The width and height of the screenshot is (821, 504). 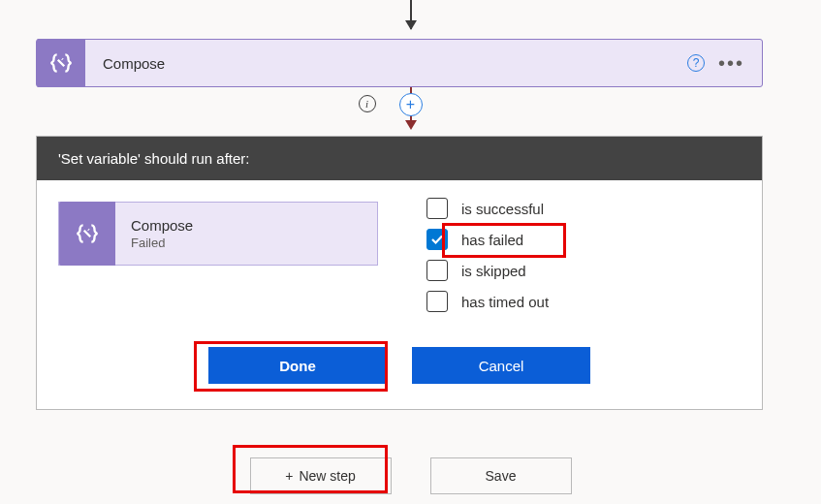 I want to click on more-menu-icon: •••, so click(x=731, y=63).